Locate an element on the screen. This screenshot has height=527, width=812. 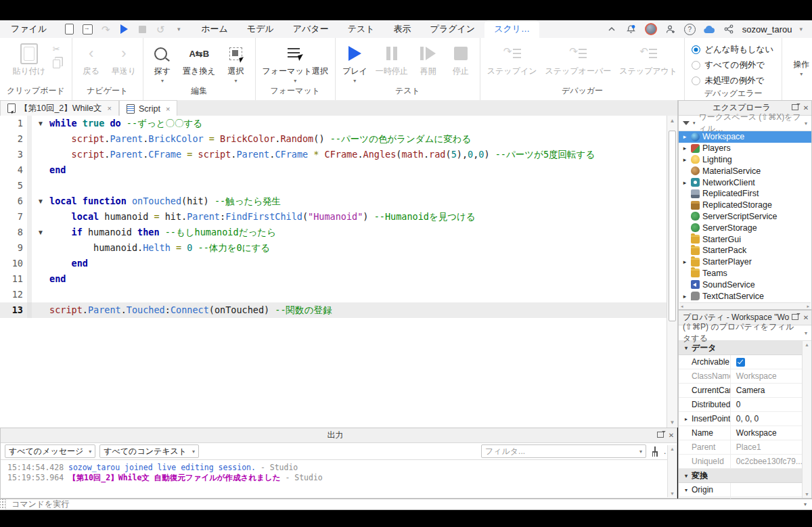
command-bar-dropdown-icon: ▾ is located at coordinates (808, 505).